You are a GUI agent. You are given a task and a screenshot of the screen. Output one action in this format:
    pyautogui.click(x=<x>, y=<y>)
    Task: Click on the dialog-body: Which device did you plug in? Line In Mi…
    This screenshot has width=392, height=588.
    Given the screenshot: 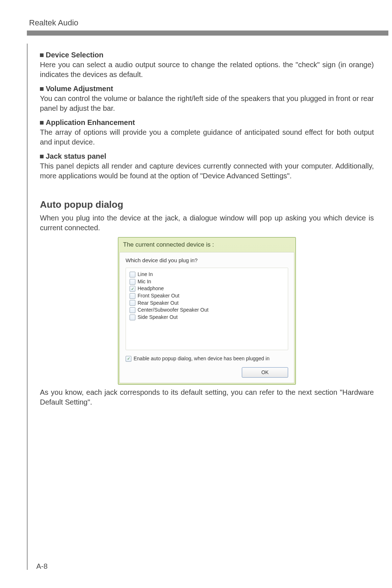 What is the action you would take?
    pyautogui.click(x=207, y=317)
    